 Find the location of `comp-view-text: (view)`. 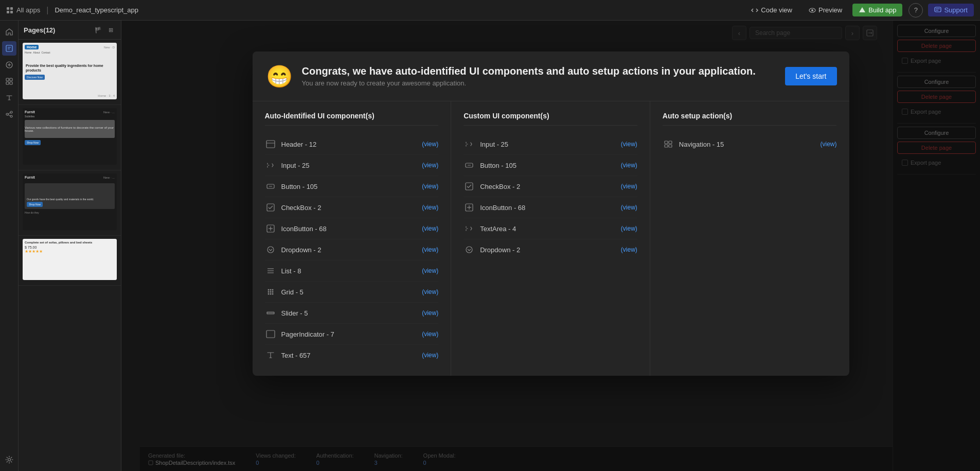

comp-view-text: (view) is located at coordinates (430, 355).